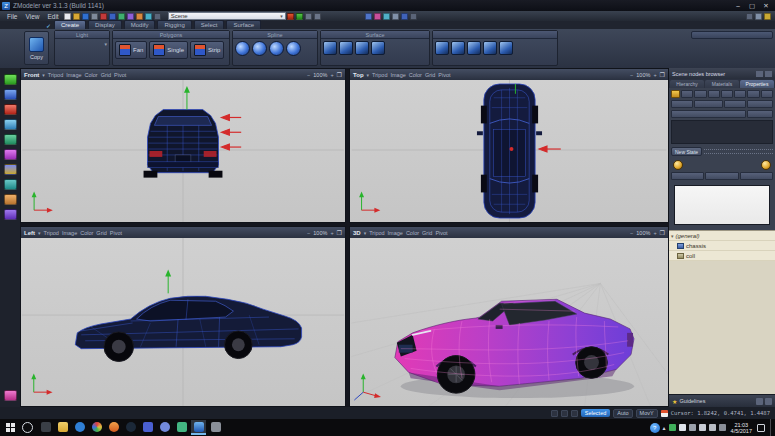 The width and height of the screenshot is (775, 436). I want to click on volume-icon, so click(702, 428).